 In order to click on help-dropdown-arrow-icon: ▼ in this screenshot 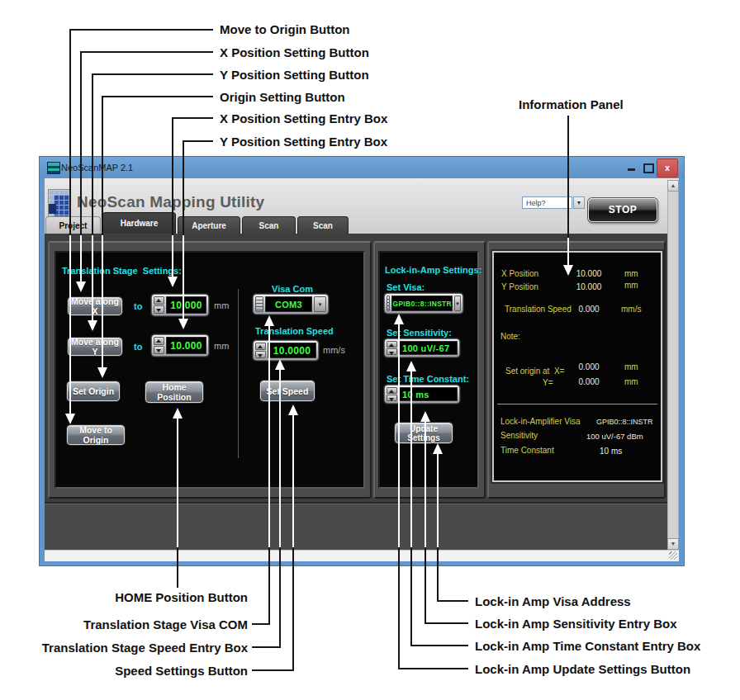, I will do `click(579, 203)`.